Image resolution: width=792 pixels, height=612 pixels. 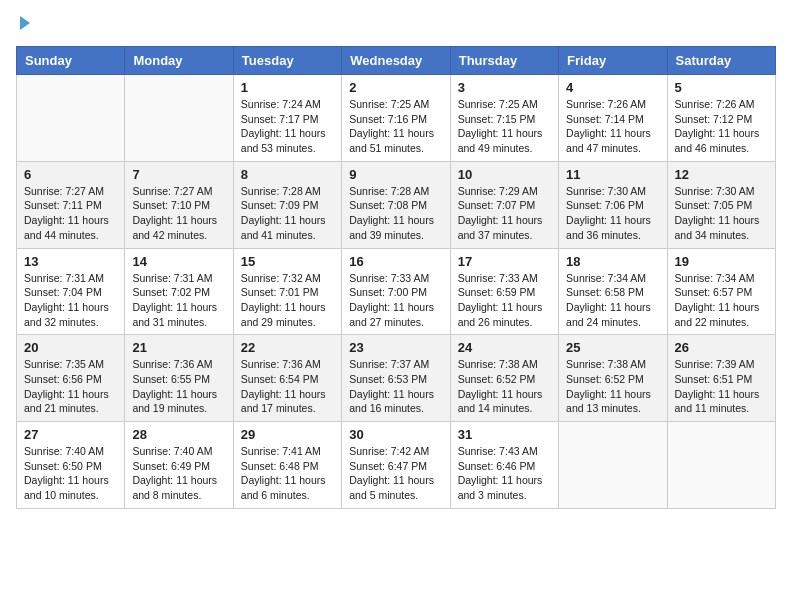 What do you see at coordinates (721, 378) in the screenshot?
I see `calendar-cell: 26Sunrise: 7:39 AMSunset: 6:51 PMDayligh…` at bounding box center [721, 378].